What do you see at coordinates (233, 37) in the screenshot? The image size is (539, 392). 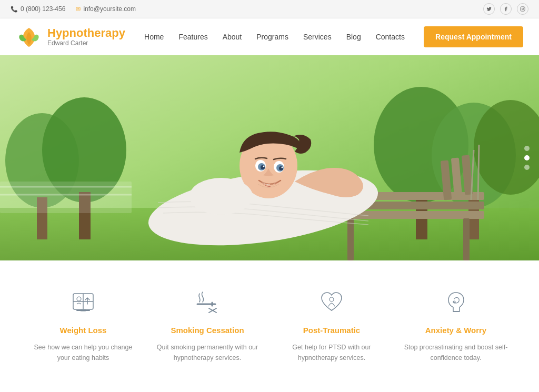 I see `nav-about: About` at bounding box center [233, 37].